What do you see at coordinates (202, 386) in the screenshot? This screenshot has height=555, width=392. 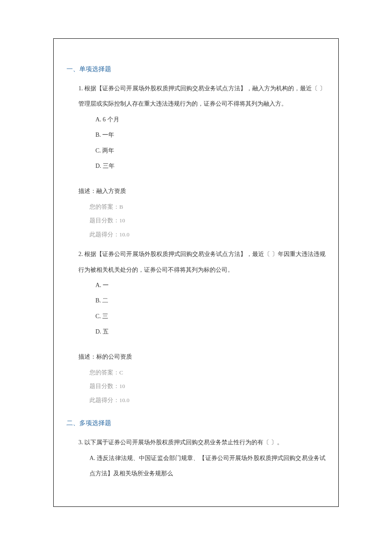 I see `question-2-score: 题目分数：10` at bounding box center [202, 386].